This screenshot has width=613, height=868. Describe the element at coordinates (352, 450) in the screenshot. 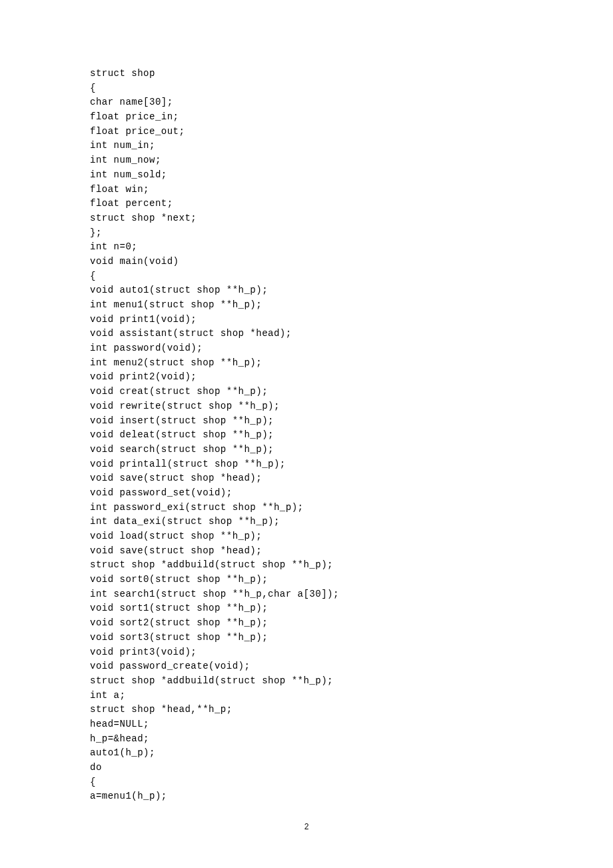

I see `code-line: void search(struct shop **h_p);` at that location.